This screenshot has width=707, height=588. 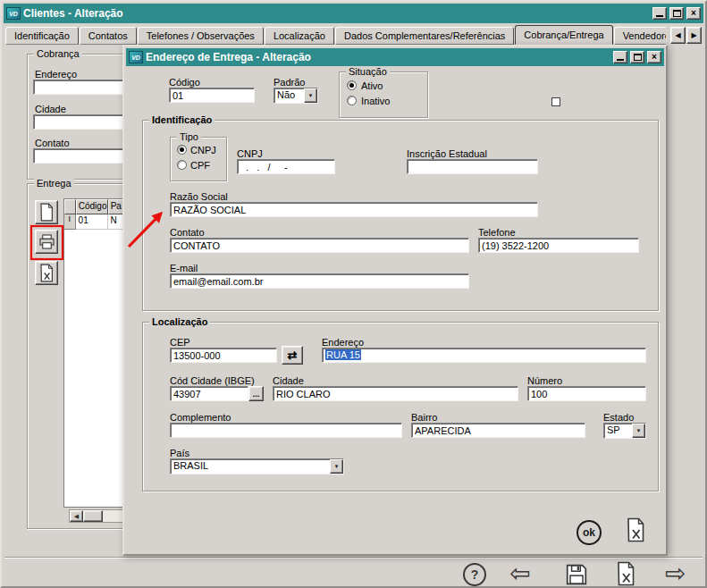 I want to click on cep-lookup-button: ⇄, so click(x=292, y=356).